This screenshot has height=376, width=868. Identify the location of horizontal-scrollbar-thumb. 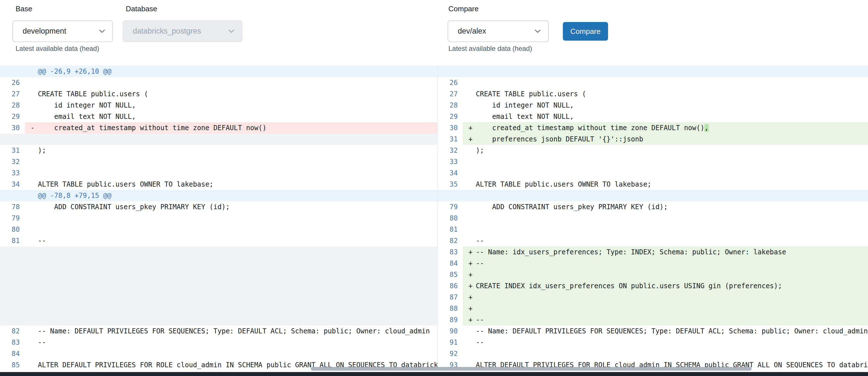
(531, 369).